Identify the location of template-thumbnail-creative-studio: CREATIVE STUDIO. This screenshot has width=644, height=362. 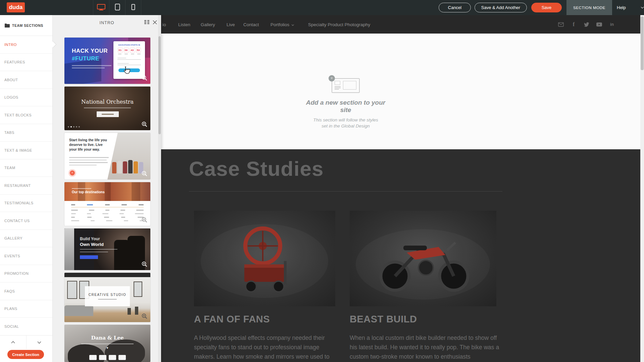
(107, 297).